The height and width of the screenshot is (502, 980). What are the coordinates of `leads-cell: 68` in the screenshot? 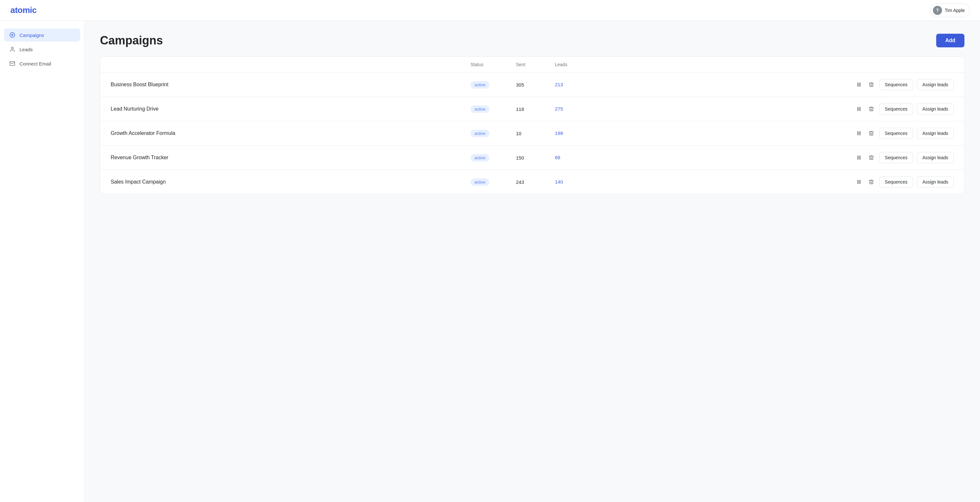 It's located at (574, 157).